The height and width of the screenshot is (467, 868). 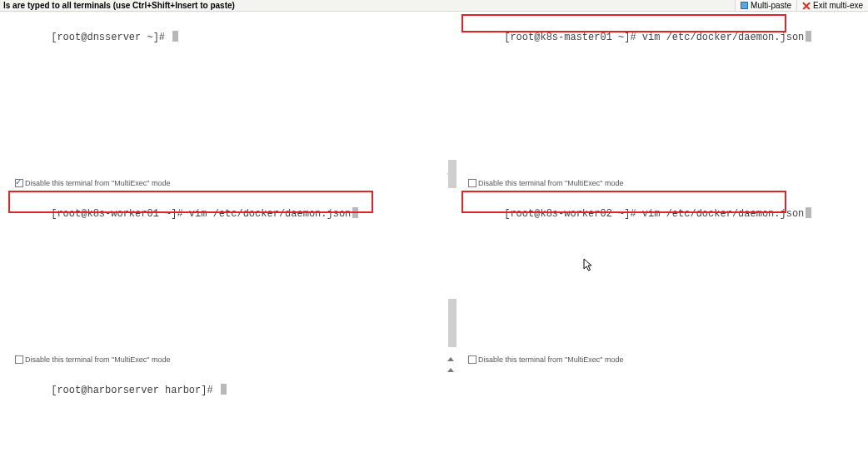 What do you see at coordinates (665, 36) in the screenshot?
I see `terminal-output: [root@k8s-master01 ~]# vim /etc/docker/d…` at bounding box center [665, 36].